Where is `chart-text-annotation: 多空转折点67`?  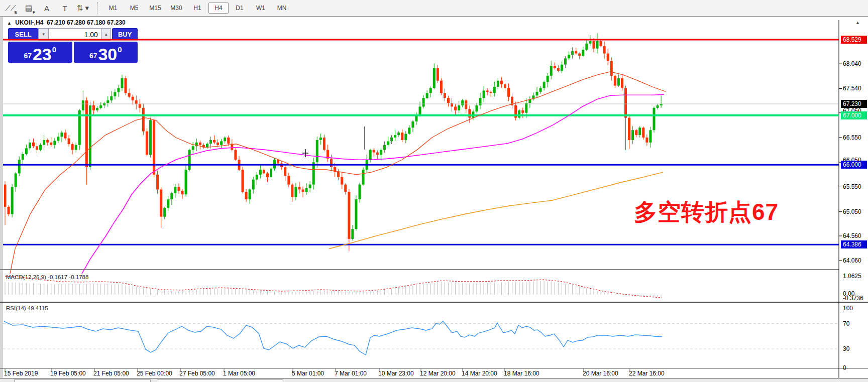 chart-text-annotation: 多空转折点67 is located at coordinates (706, 212).